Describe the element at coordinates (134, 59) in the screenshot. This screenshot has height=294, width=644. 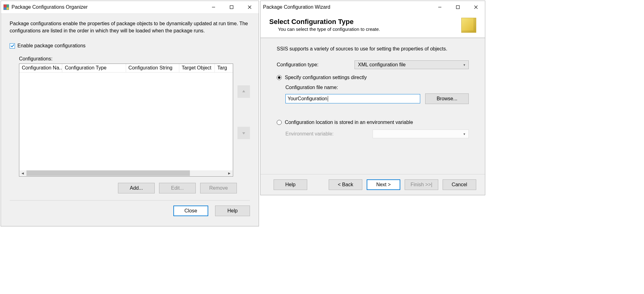
I see `configurations-label: Configurations:` at that location.